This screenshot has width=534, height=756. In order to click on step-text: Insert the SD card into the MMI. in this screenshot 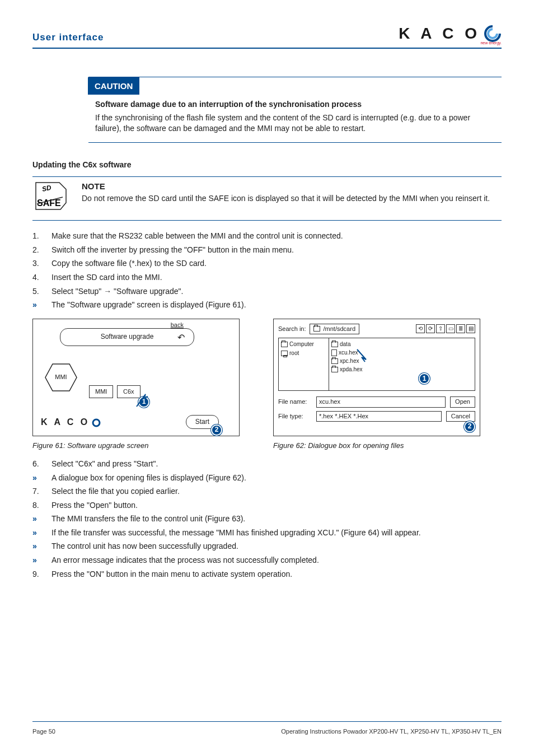, I will do `click(107, 278)`.